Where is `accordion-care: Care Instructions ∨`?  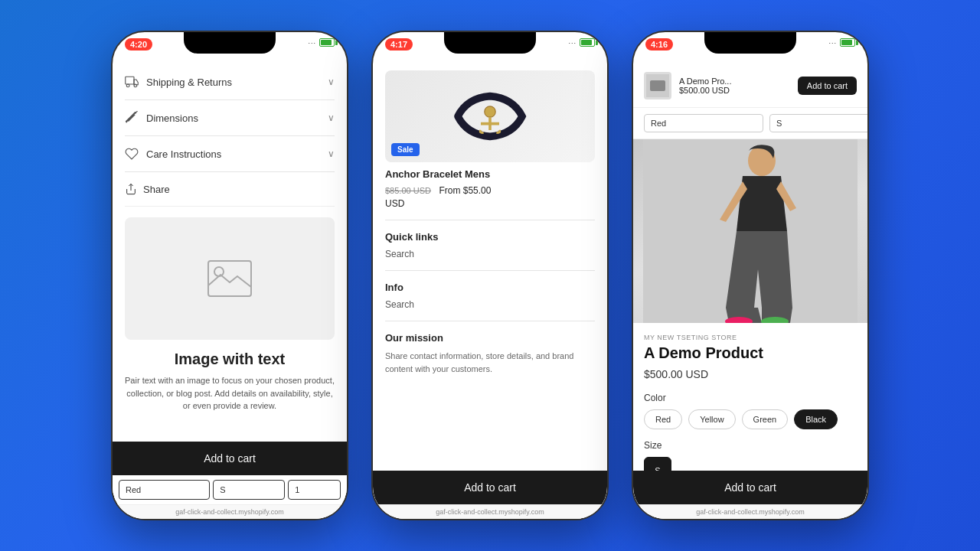
accordion-care: Care Instructions ∨ is located at coordinates (230, 155).